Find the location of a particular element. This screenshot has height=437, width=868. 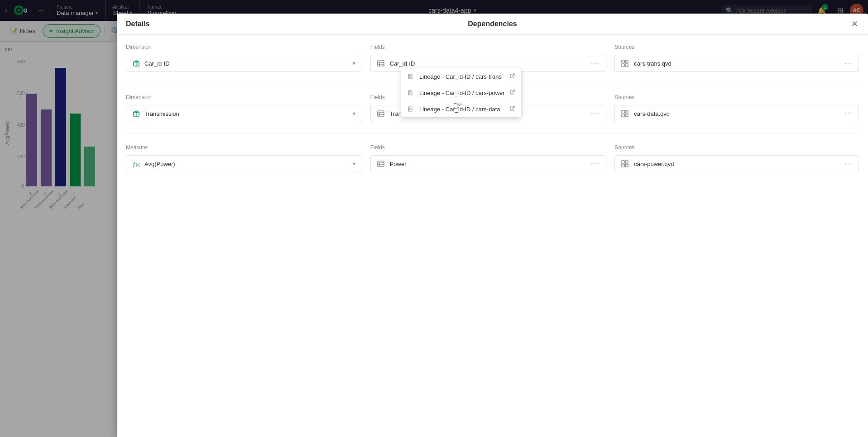

source-value-3: cars-power.qvd is located at coordinates (737, 164).